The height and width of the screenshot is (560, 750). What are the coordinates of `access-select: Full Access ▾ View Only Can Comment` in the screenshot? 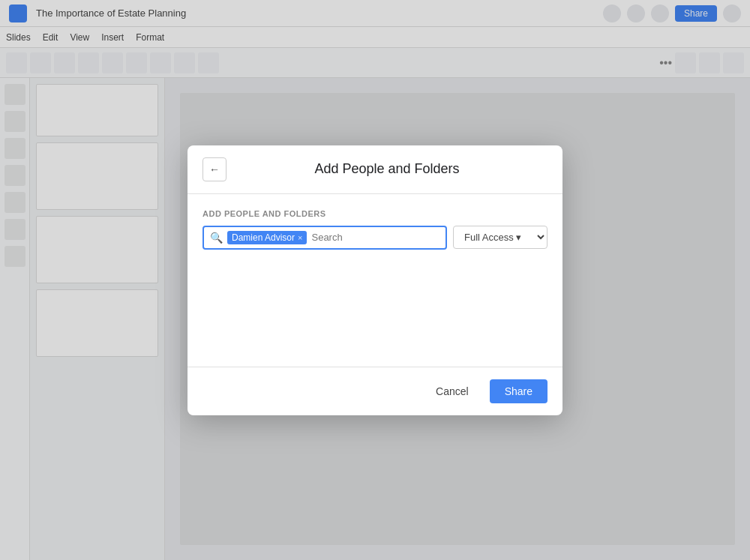 It's located at (500, 237).